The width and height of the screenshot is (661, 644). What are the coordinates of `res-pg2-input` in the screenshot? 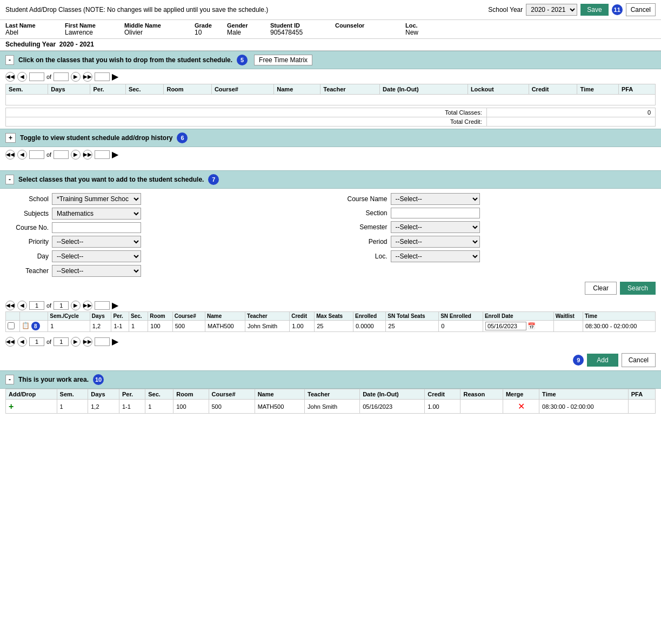 It's located at (37, 342).